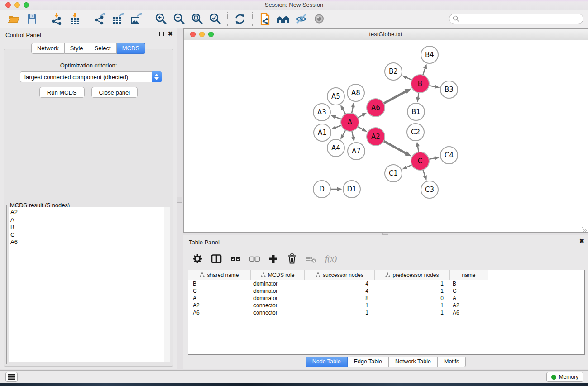 The height and width of the screenshot is (386, 588). What do you see at coordinates (387, 313) in the screenshot?
I see `table-row: A6connector11A6` at bounding box center [387, 313].